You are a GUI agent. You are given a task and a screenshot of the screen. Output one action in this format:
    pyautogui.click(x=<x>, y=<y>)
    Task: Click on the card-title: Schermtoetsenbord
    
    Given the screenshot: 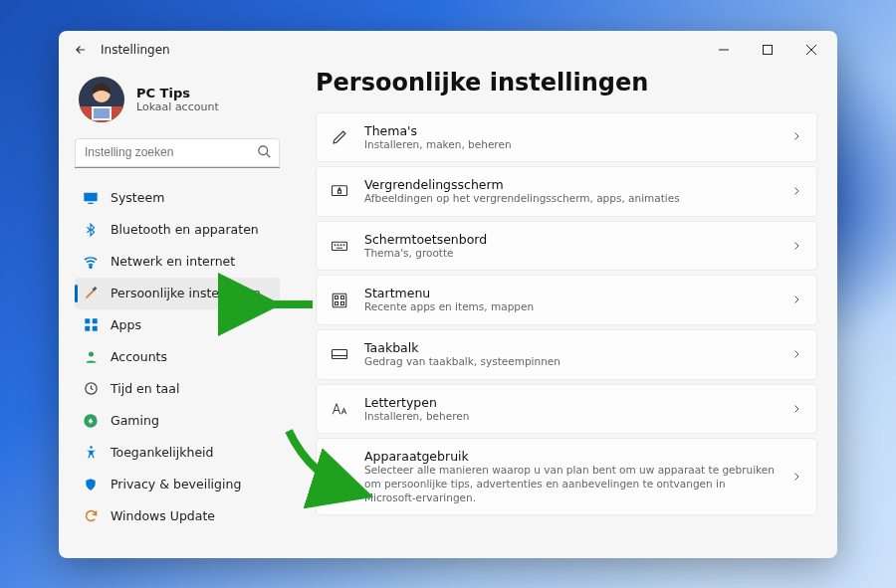 What is the action you would take?
    pyautogui.click(x=569, y=239)
    